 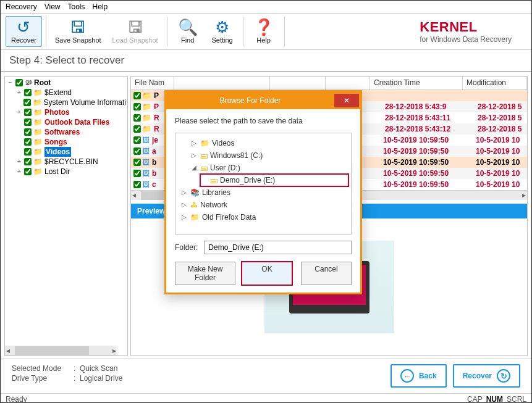 What do you see at coordinates (19, 83) in the screenshot?
I see `tree-root-cb` at bounding box center [19, 83].